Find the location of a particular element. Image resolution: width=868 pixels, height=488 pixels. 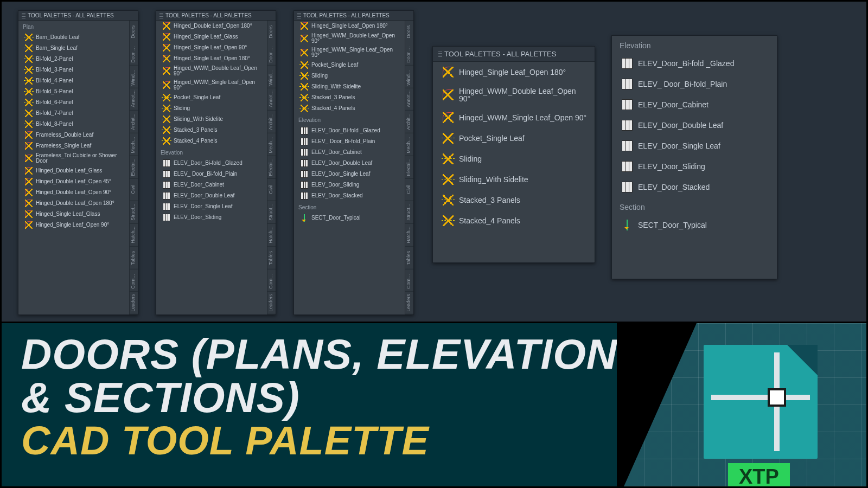

tool-item: Frameless_Double Leaf is located at coordinates (74, 135).